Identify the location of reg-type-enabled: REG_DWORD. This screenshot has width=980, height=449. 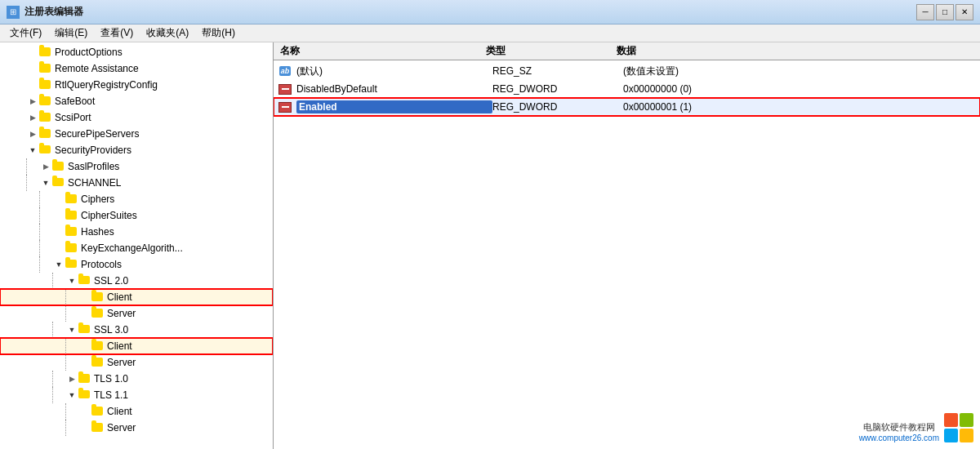
(558, 107).